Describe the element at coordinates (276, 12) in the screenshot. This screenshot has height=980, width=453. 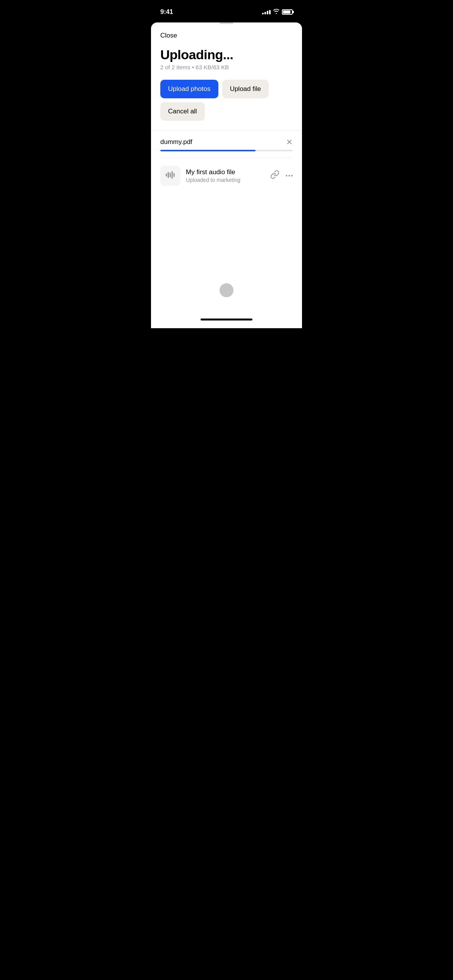
I see `wifi-icon` at that location.